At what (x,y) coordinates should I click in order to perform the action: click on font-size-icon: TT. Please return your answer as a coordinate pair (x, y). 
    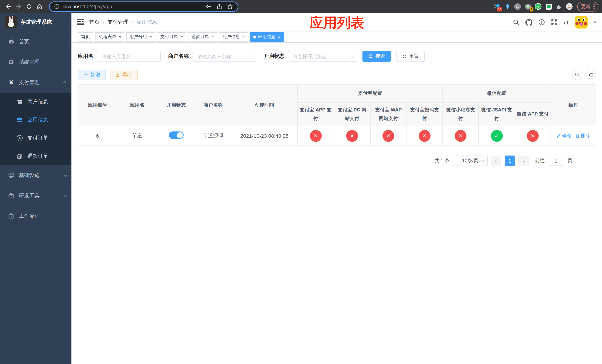
    Looking at the image, I should click on (566, 22).